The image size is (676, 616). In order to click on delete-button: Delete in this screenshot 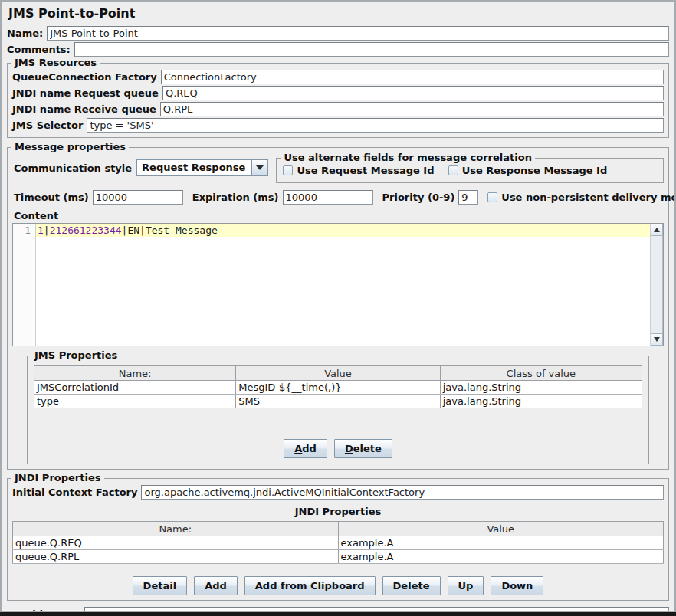, I will do `click(412, 585)`.